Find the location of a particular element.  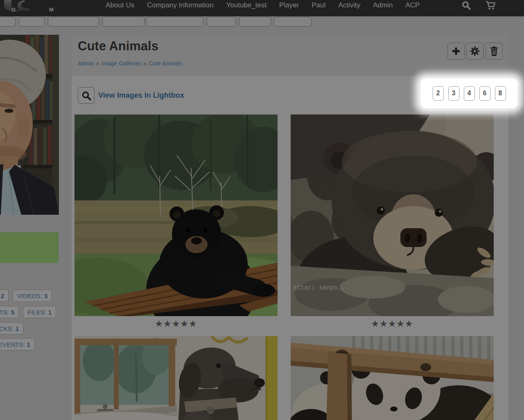

pagination-button-2: 2 is located at coordinates (438, 93).